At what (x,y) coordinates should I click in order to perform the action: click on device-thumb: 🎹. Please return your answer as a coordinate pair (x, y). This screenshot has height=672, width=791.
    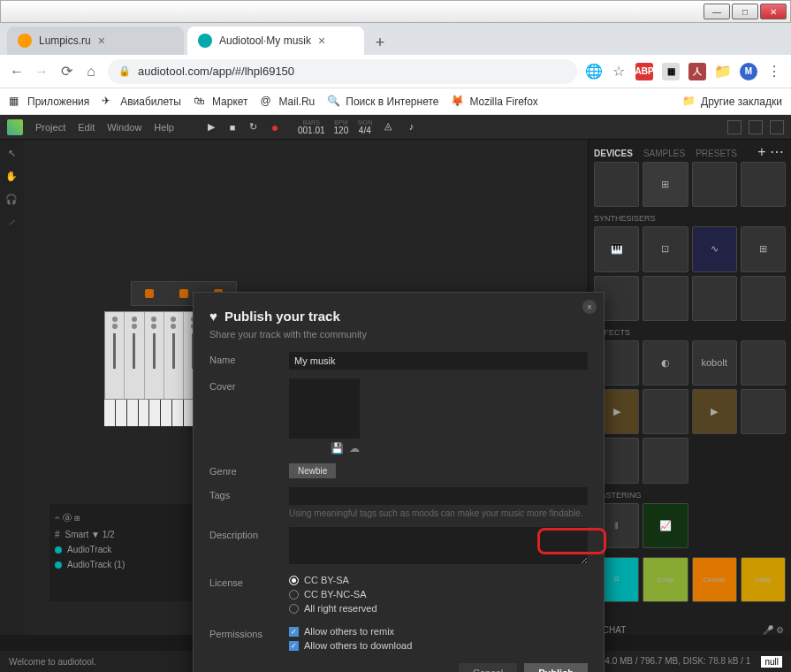
    Looking at the image, I should click on (617, 249).